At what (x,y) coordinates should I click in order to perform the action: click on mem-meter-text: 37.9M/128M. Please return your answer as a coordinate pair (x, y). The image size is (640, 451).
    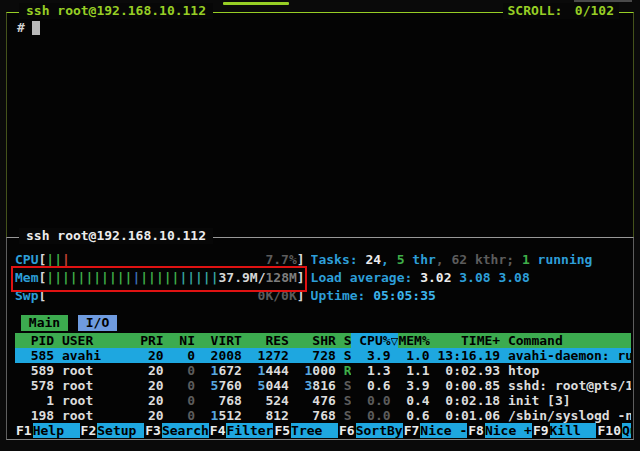
    Looking at the image, I should click on (258, 278).